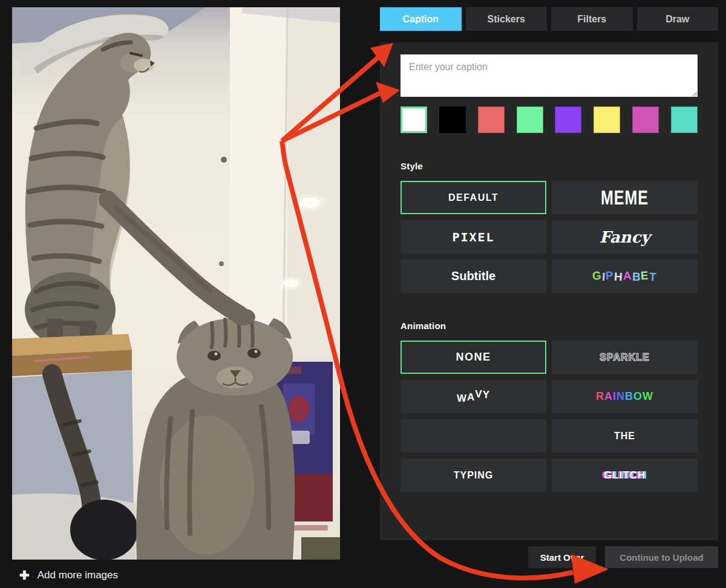 This screenshot has width=726, height=588. Describe the element at coordinates (624, 436) in the screenshot. I see `animation-option-label: THE` at that location.